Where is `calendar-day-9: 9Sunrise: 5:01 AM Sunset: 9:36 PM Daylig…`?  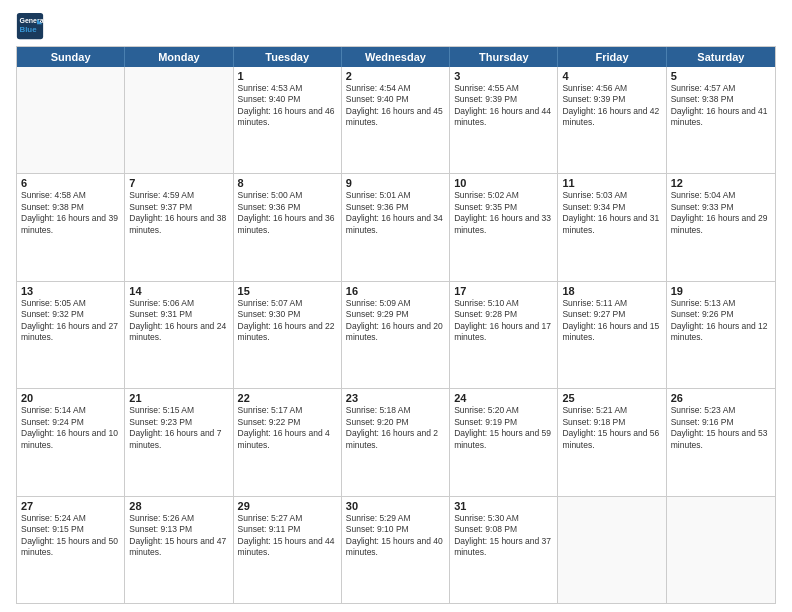
calendar-day-9: 9Sunrise: 5:01 AM Sunset: 9:36 PM Daylig… is located at coordinates (396, 227).